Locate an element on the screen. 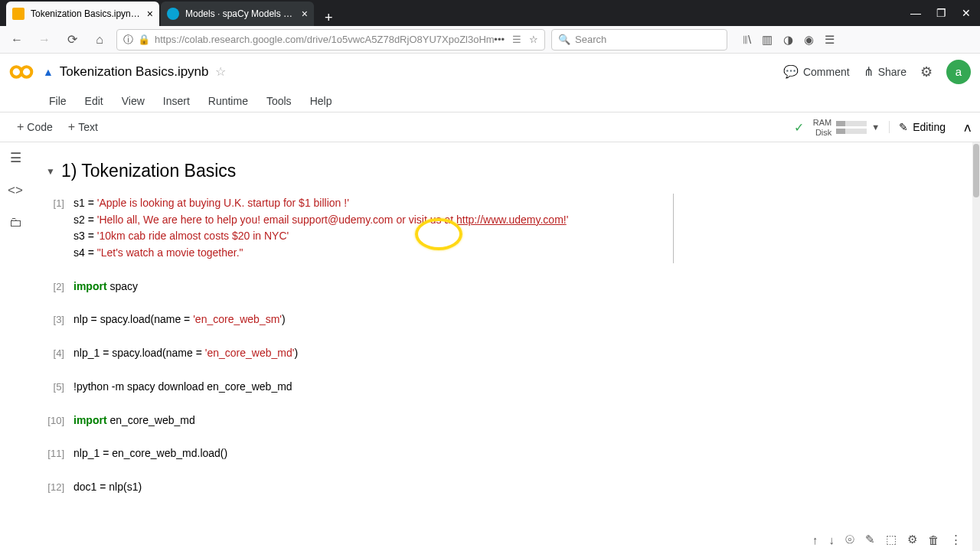  browser-tabs: Tokenization Basics.ipynb - Col × Models… is located at coordinates (490, 13).